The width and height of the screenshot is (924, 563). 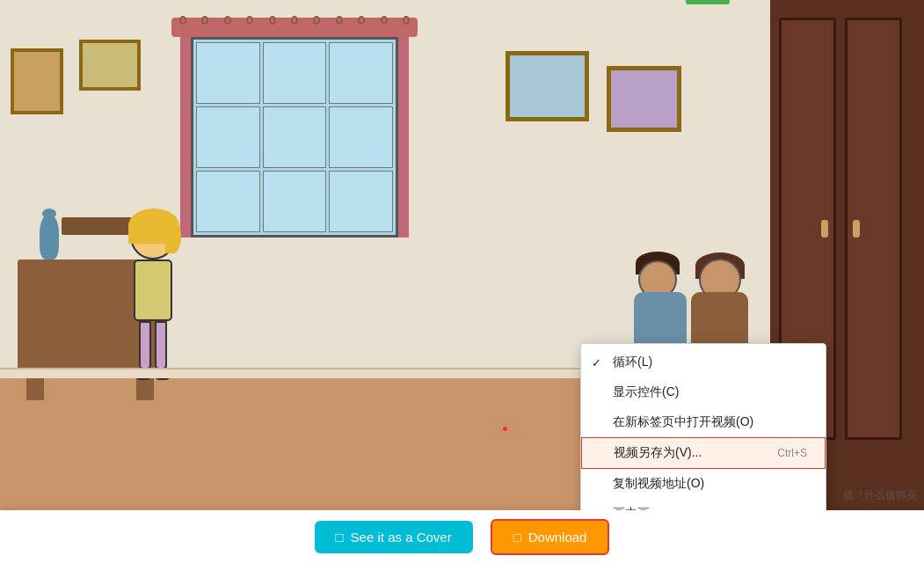 I want to click on table-drawer, so click(x=97, y=226).